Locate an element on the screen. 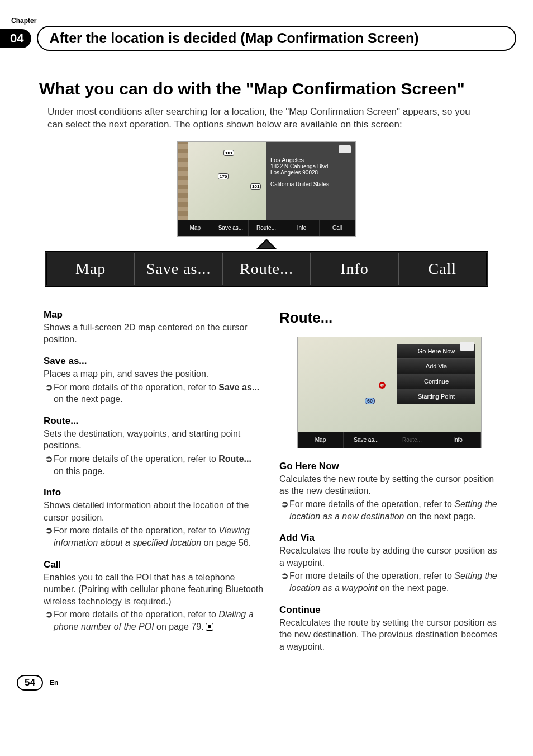 Image resolution: width=533 pixels, height=756 pixels. h-go-here-now: Go Here Now is located at coordinates (389, 466).